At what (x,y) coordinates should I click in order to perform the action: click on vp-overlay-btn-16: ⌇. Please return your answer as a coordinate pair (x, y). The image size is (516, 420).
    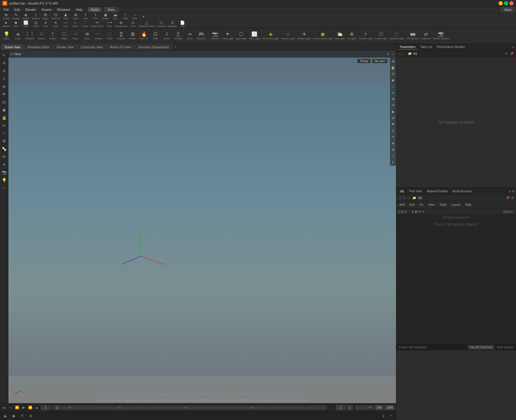
    Looking at the image, I should click on (393, 156).